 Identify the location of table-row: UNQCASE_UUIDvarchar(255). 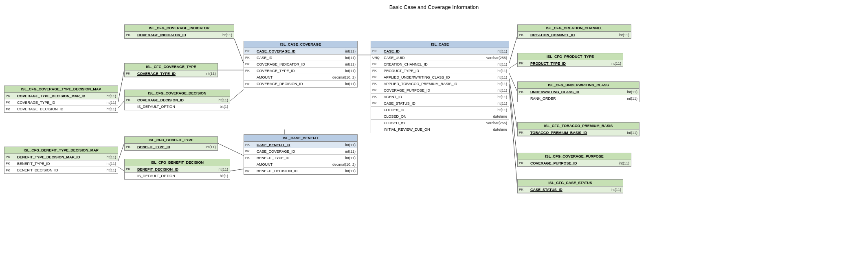
(440, 58).